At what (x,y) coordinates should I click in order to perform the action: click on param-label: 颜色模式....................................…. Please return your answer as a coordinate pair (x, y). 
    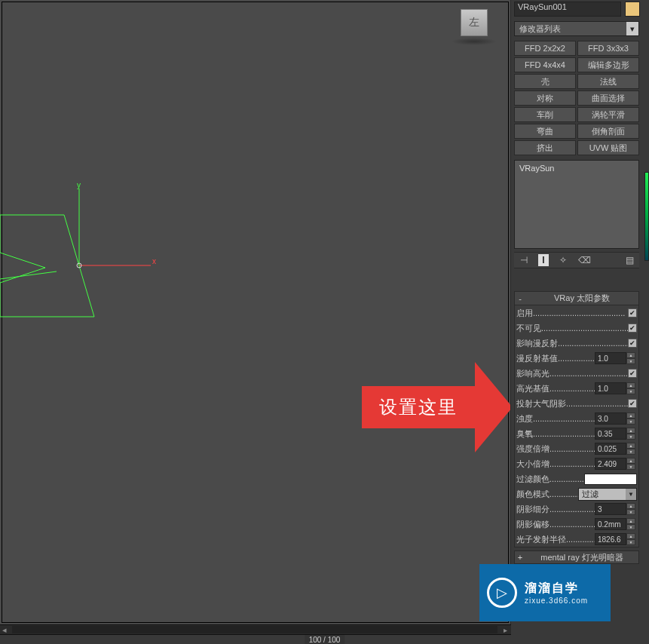
    Looking at the image, I should click on (547, 495).